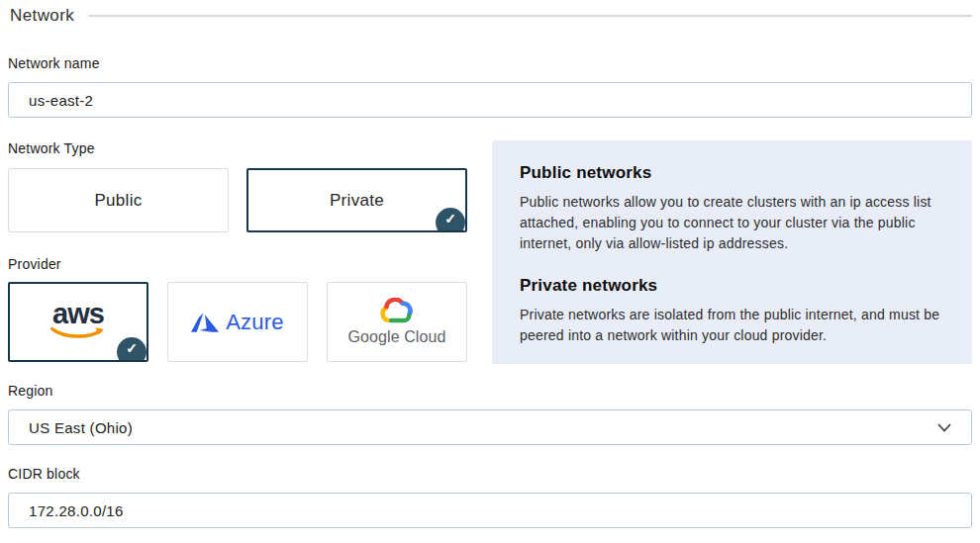 This screenshot has width=980, height=543. I want to click on region-selected-value: US East (Ohio), so click(81, 427).